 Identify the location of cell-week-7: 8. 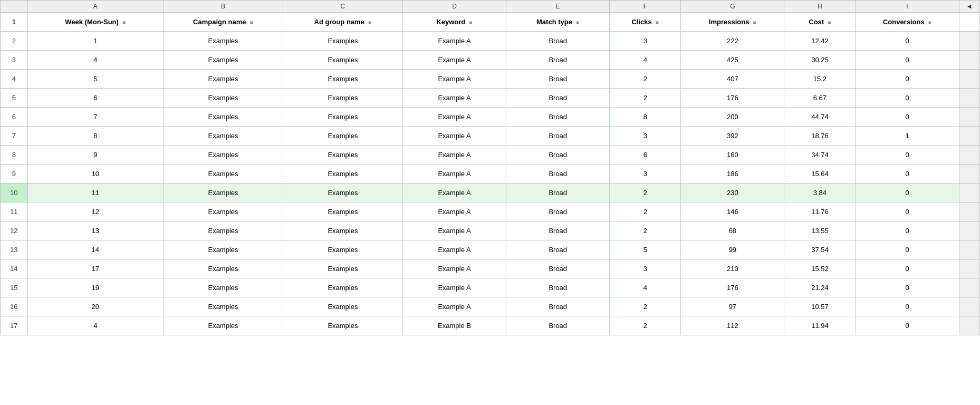
(95, 136).